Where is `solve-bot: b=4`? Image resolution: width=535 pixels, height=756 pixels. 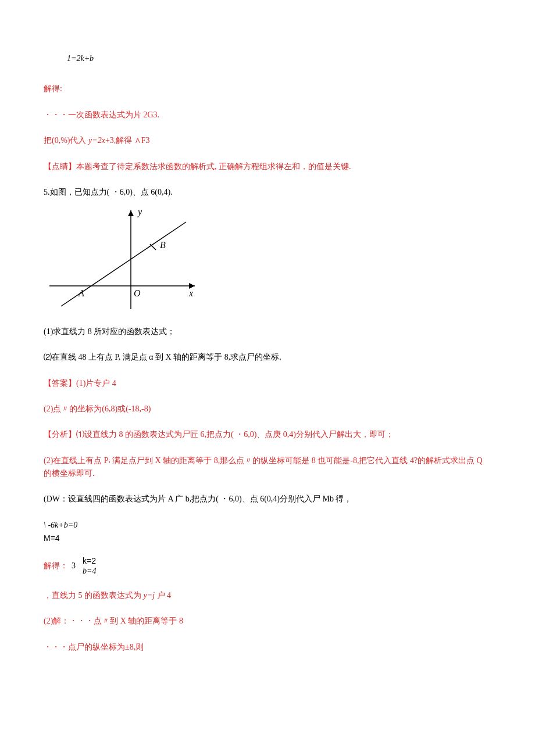 solve-bot: b=4 is located at coordinates (90, 571).